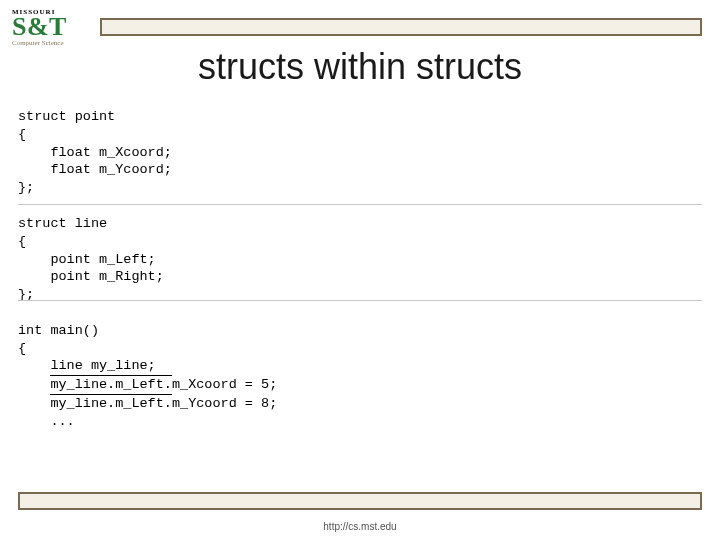 The width and height of the screenshot is (720, 540). Describe the element at coordinates (52, 27) in the screenshot. I see `logo-st-text: S&T` at that location.